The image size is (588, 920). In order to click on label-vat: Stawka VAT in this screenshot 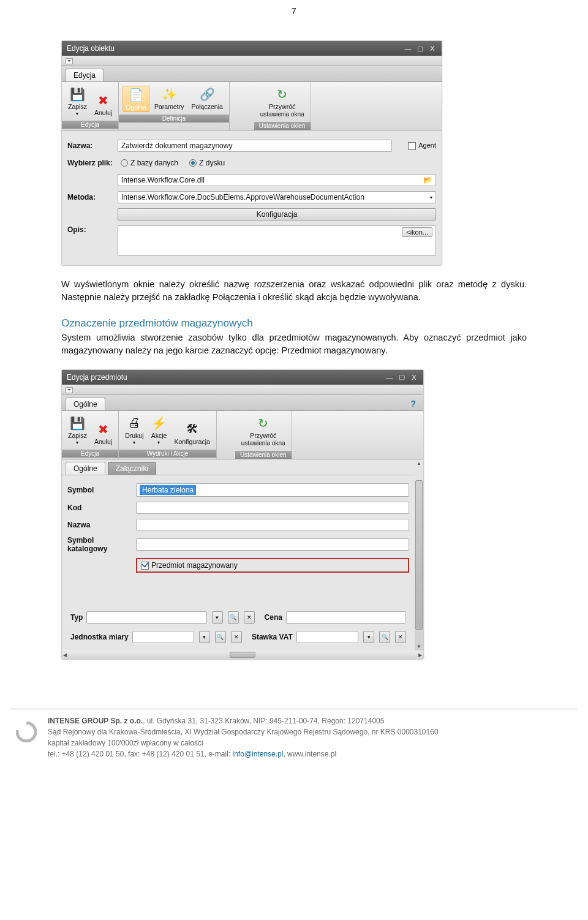, I will do `click(272, 637)`.